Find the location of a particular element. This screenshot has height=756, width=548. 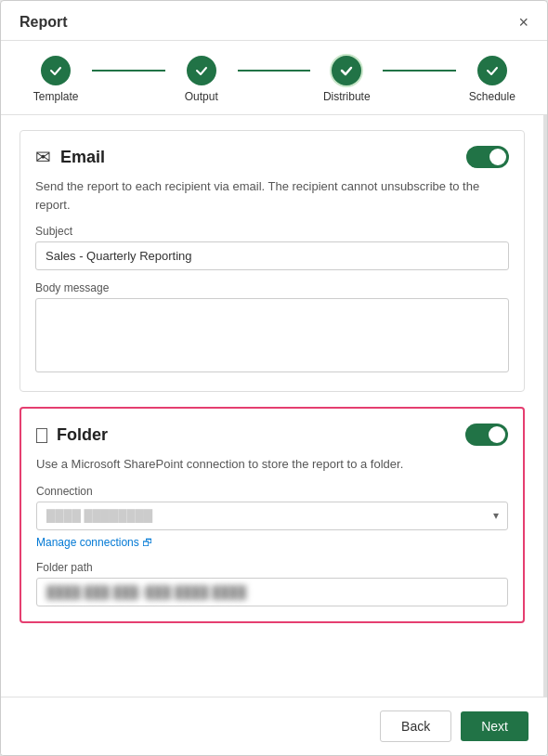

folder-icon: ⎕ is located at coordinates (42, 435).